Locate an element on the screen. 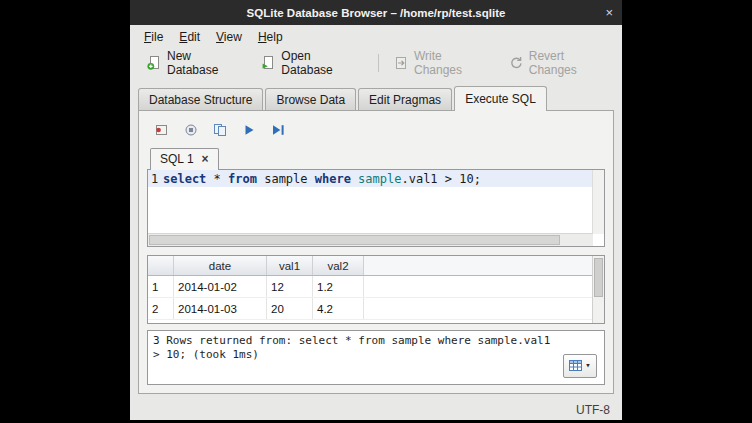 This screenshot has width=752, height=423. date-cell: 2014-01-02 is located at coordinates (220, 287).